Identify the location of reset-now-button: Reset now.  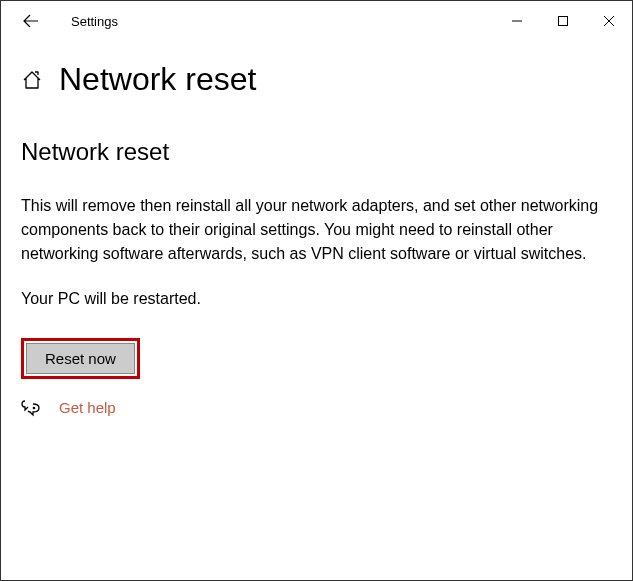
(80, 358).